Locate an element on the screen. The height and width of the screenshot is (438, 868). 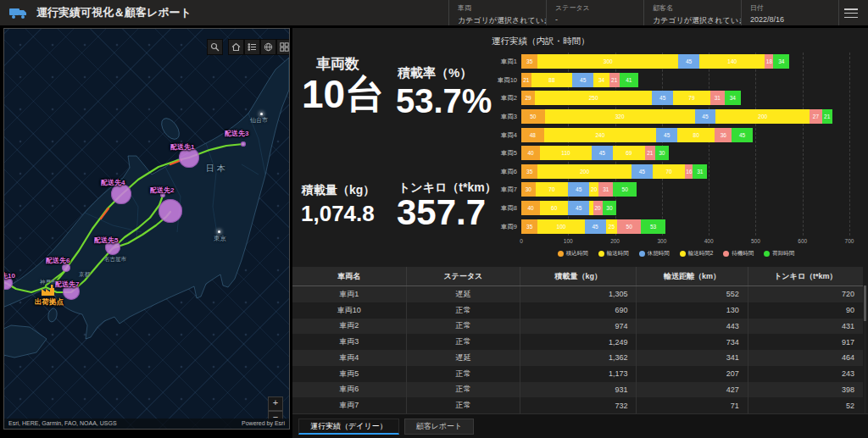
column-header: トンキロ（t*km） is located at coordinates (805, 276).